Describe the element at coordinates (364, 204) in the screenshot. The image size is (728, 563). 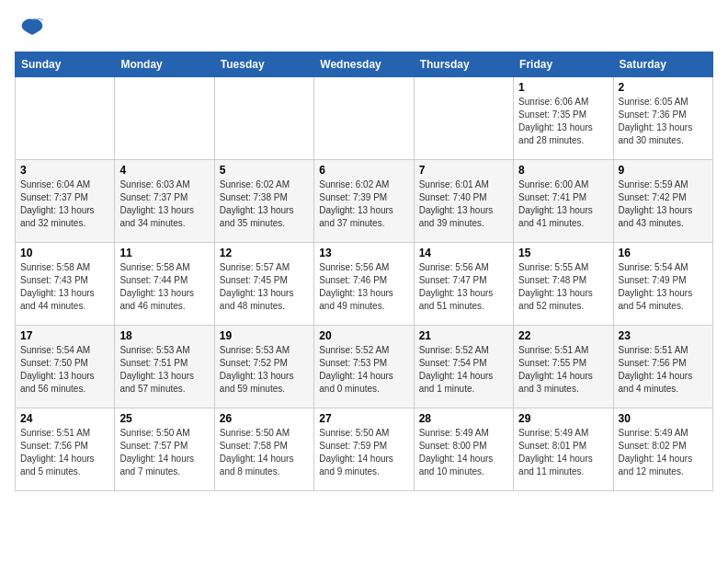
I see `day-detail: Sunrise: 6:02 AM Sunset: 7:39 PM Dayligh…` at that location.